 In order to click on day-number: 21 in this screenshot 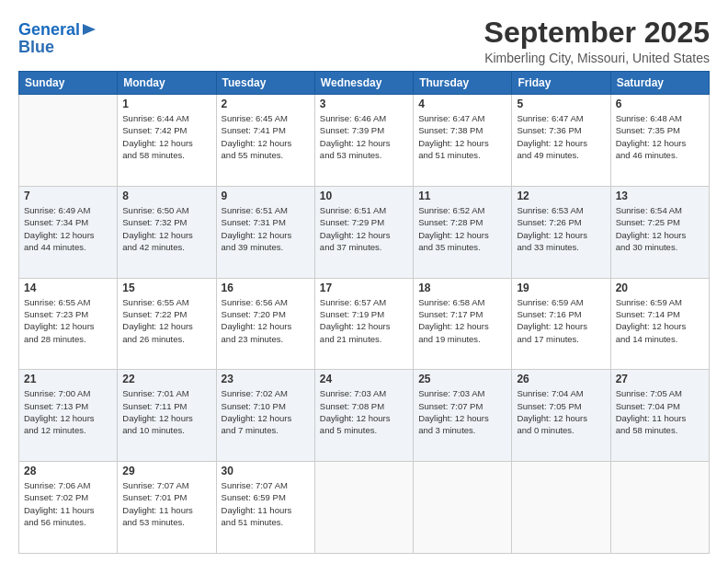, I will do `click(68, 379)`.